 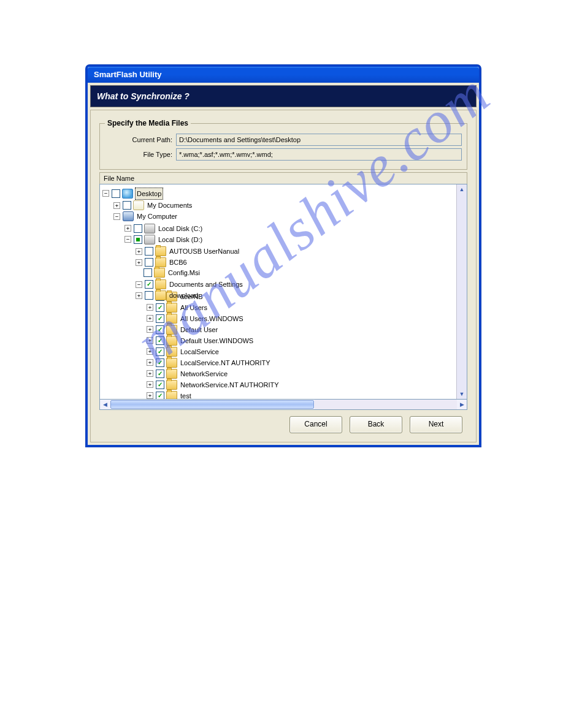 What do you see at coordinates (206, 284) in the screenshot?
I see `tree-item-documents-and-settings: Documents and Settings` at bounding box center [206, 284].